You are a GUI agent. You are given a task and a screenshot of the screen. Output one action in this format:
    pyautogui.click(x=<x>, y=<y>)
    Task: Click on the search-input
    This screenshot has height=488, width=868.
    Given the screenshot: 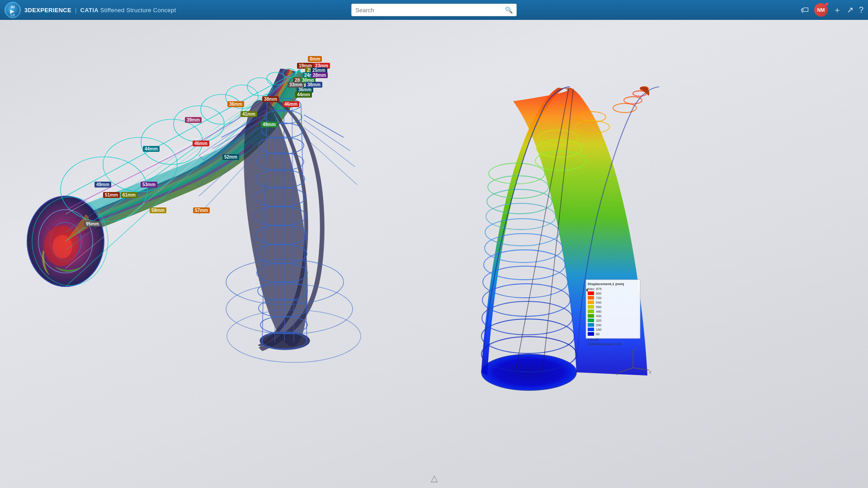 What is the action you would take?
    pyautogui.click(x=429, y=10)
    